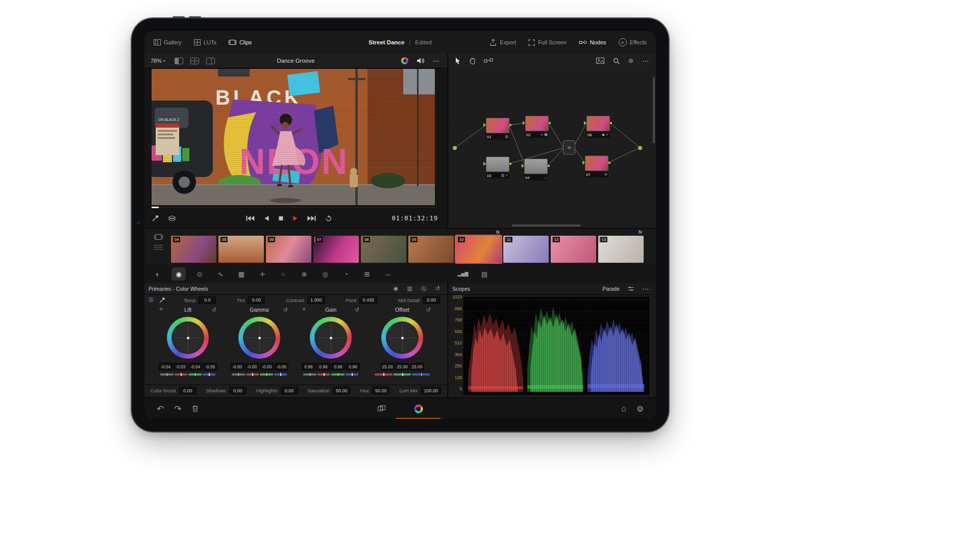  Describe the element at coordinates (188, 374) in the screenshot. I see `lift-rgb-sliders` at that location.